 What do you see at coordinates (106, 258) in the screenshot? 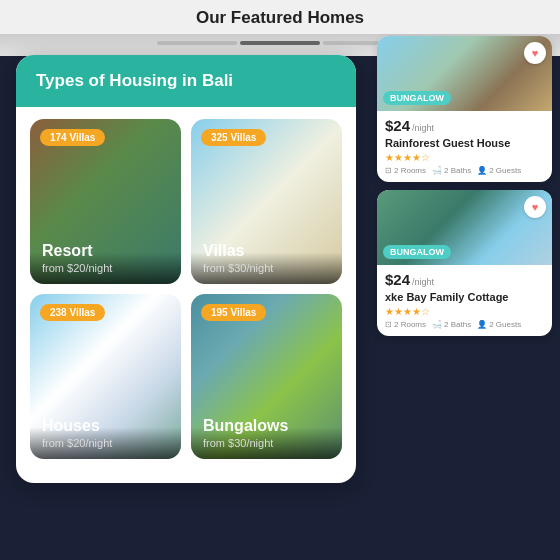
I see `resort-overlay: Resort from $20/night` at bounding box center [106, 258].